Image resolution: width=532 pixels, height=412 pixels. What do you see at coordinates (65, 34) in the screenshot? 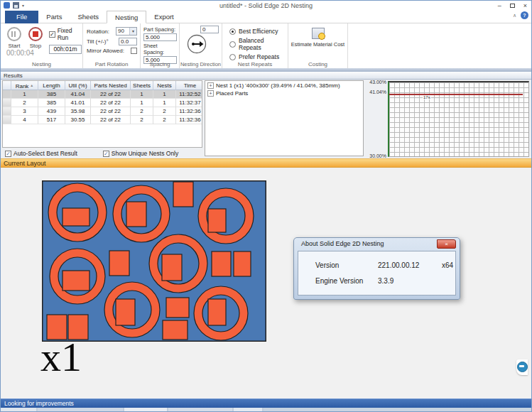
I see `fixed-run-checkbox: ✓ Fixed Run` at bounding box center [65, 34].